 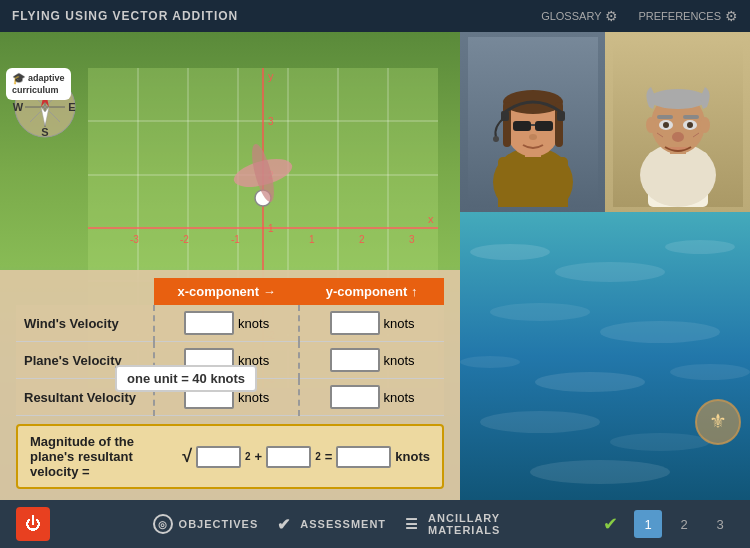 I want to click on magnitude-x-input, so click(x=218, y=457).